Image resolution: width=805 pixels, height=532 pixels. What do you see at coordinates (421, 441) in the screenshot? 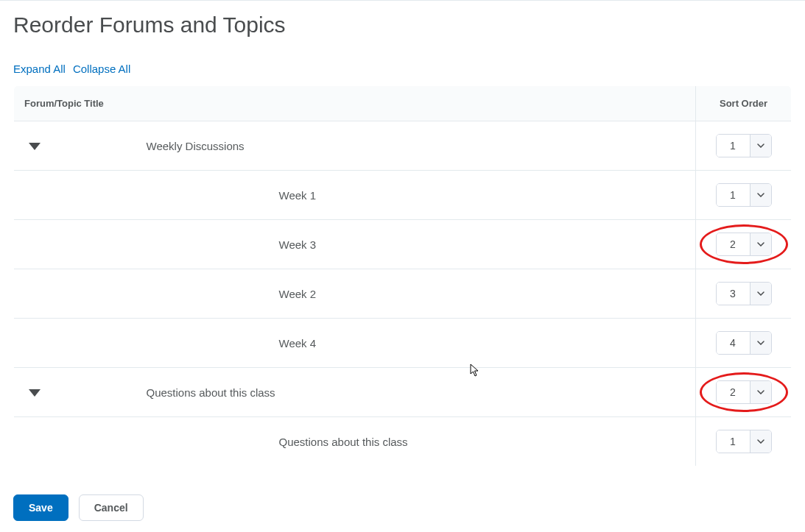
I see `topic-title: Questions about this class` at bounding box center [421, 441].